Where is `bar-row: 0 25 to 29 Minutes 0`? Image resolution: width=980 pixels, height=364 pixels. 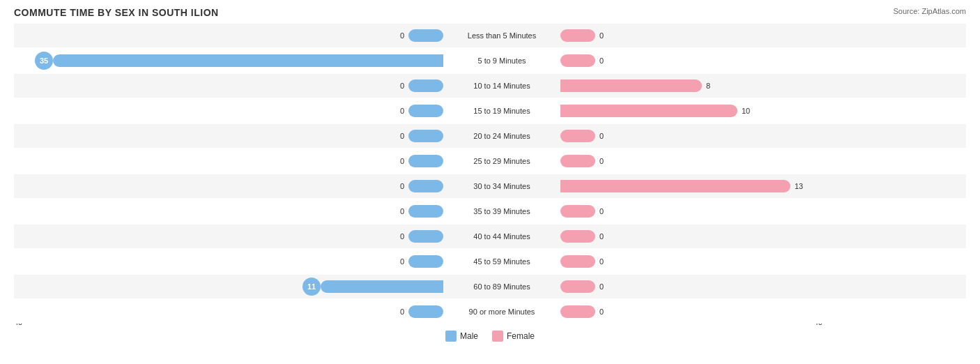 bar-row: 0 25 to 29 Minutes 0 is located at coordinates (490, 161).